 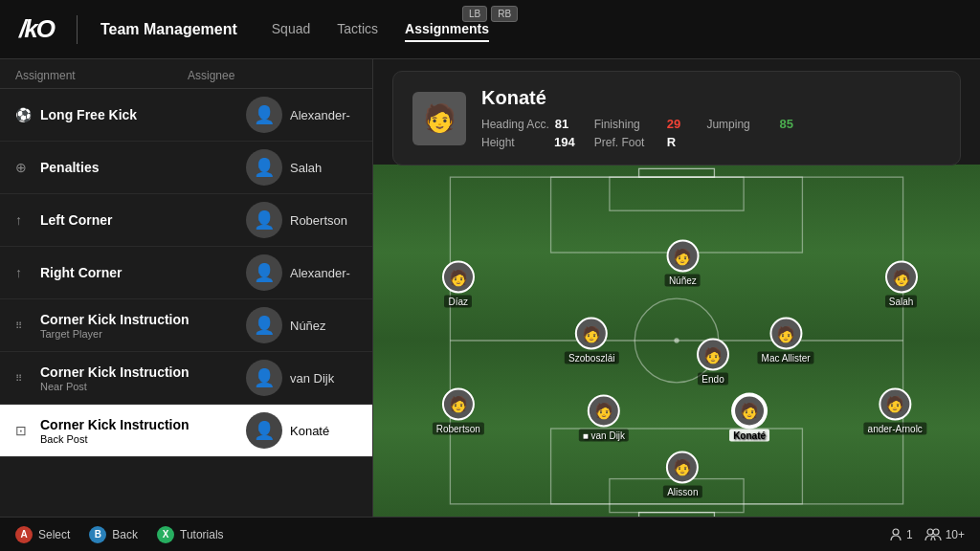 I want to click on tab-squad: Squad, so click(x=291, y=30).